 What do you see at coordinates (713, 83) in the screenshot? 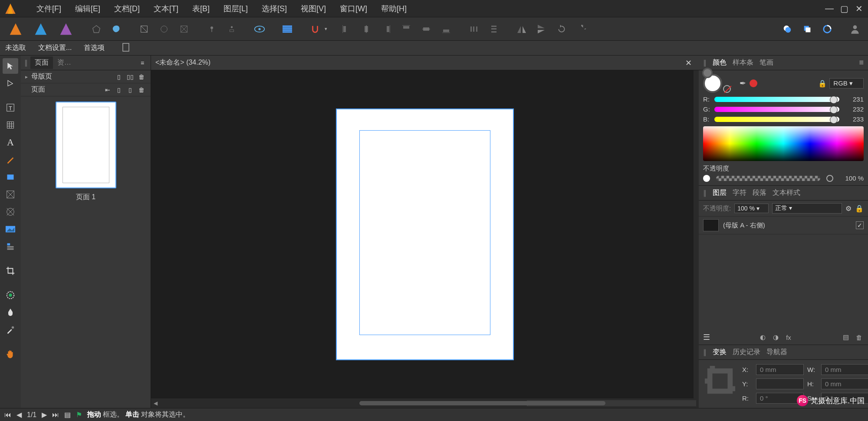
I see `fill-stroke-swatch` at bounding box center [713, 83].